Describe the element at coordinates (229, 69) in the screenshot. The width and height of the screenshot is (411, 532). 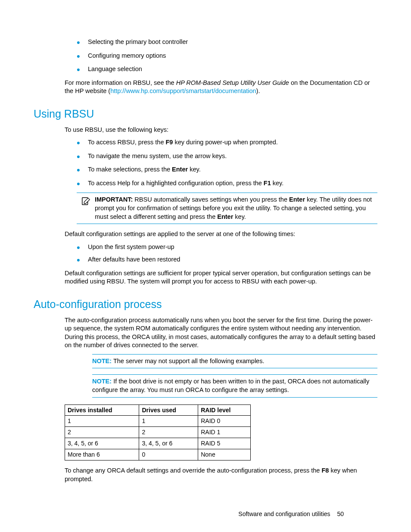
I see `list-item: Language selection` at that location.